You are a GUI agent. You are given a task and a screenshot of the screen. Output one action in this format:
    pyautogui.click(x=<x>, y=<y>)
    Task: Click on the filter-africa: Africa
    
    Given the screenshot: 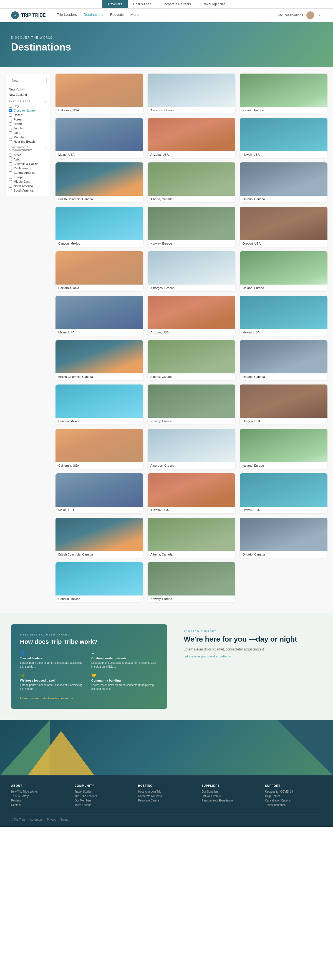 What is the action you would take?
    pyautogui.click(x=28, y=155)
    